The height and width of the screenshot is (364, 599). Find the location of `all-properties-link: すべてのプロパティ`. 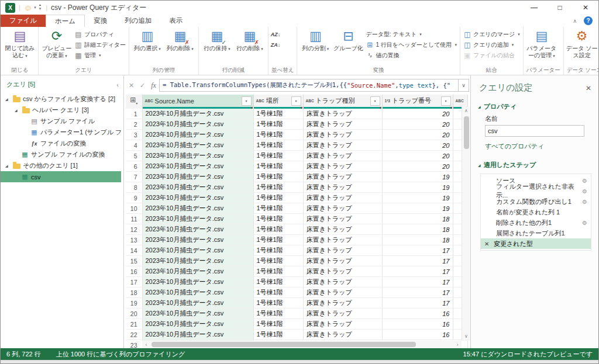

all-properties-link: すべてのプロパティ is located at coordinates (535, 150).